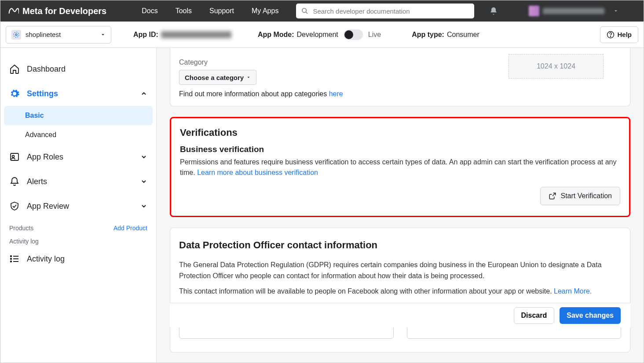  What do you see at coordinates (400, 243) in the screenshot?
I see `dpo-title: Data Protection Officer contact informat…` at bounding box center [400, 243].